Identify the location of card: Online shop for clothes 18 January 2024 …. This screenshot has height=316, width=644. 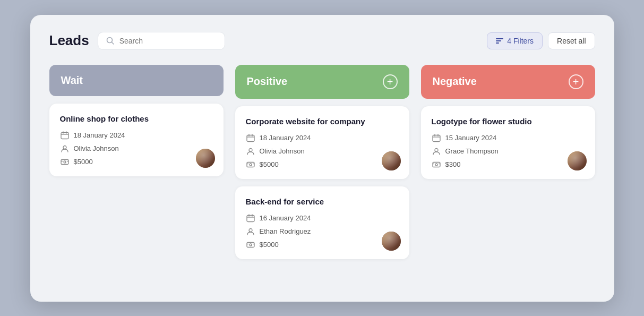
(136, 140).